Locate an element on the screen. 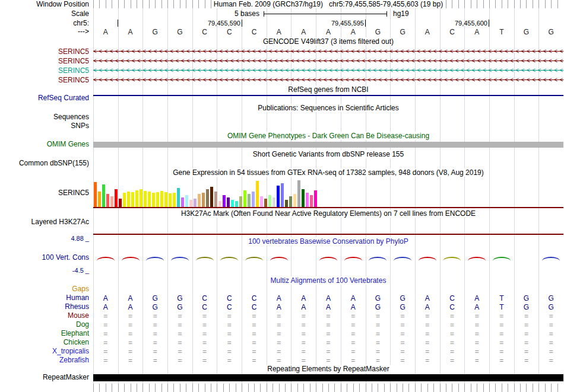 This screenshot has width=564, height=392. snps-label: SNPs is located at coordinates (45, 126).